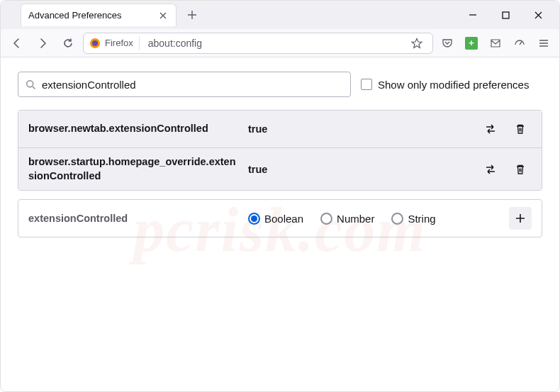 This screenshot has width=560, height=392. What do you see at coordinates (276, 218) in the screenshot?
I see `radio-boolean: Boolean` at bounding box center [276, 218].